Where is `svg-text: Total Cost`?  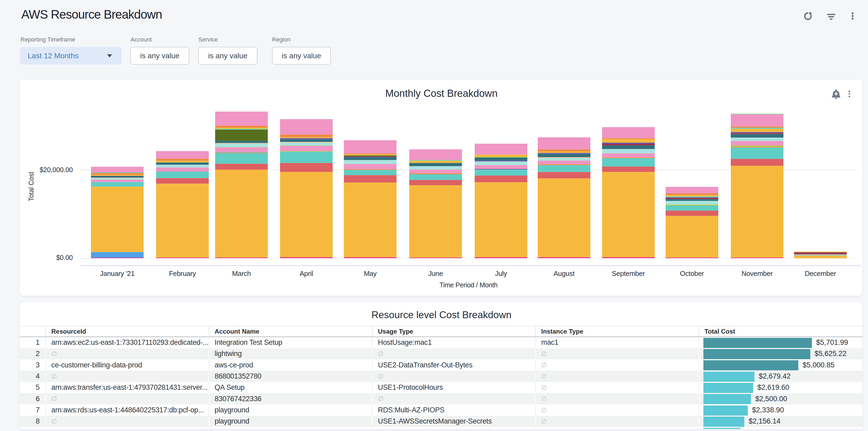 svg-text: Total Cost is located at coordinates (31, 186).